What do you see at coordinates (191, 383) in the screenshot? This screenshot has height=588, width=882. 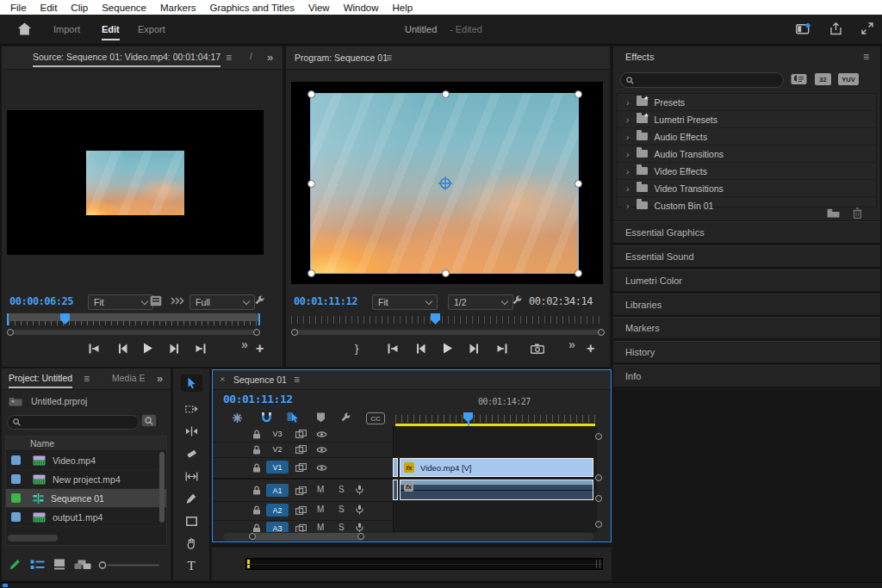 I see `selection-tool` at bounding box center [191, 383].